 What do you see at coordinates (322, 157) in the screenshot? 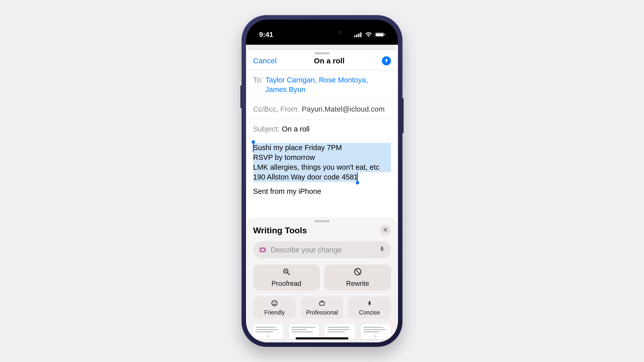
I see `body-line-2: RSVP by tomorrow` at bounding box center [322, 157].